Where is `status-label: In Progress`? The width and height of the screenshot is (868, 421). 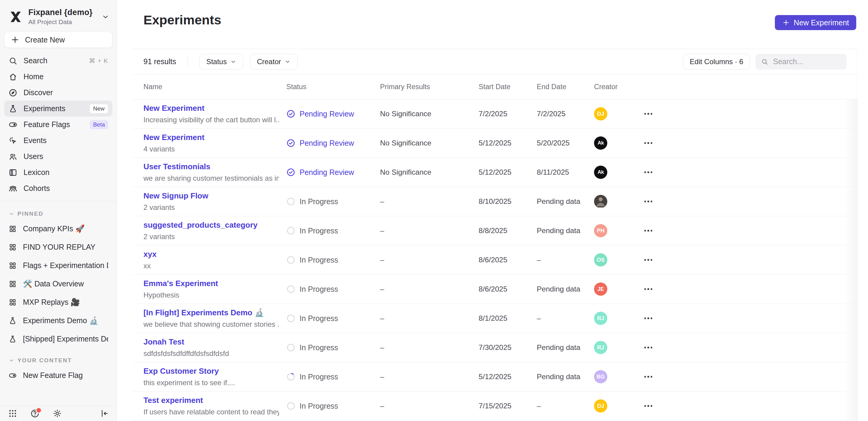 status-label: In Progress is located at coordinates (319, 202).